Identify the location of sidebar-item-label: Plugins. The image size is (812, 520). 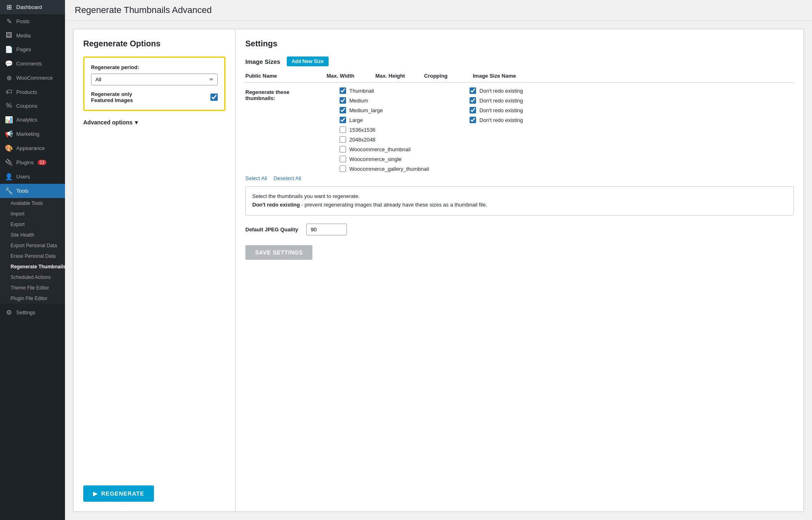
(25, 163).